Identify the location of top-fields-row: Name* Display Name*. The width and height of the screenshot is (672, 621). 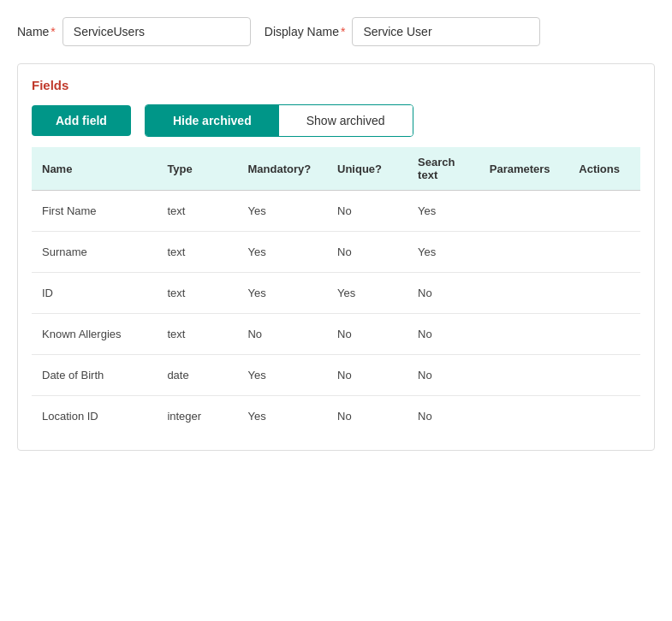
(336, 32).